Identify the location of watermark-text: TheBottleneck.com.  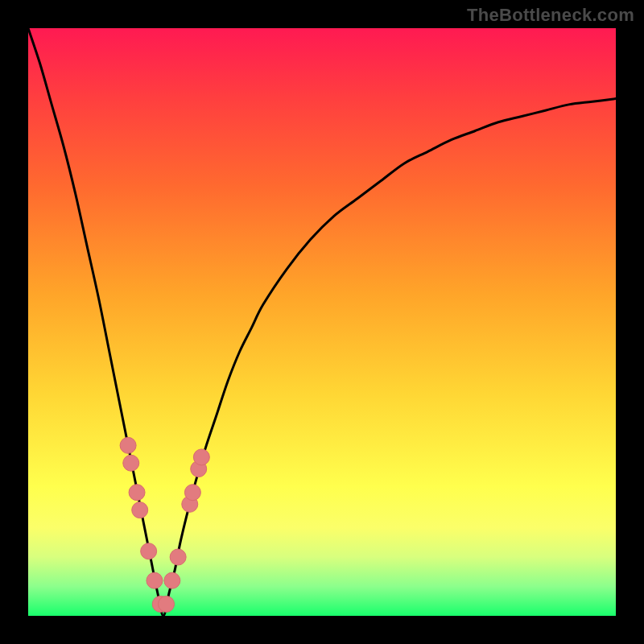
(551, 15).